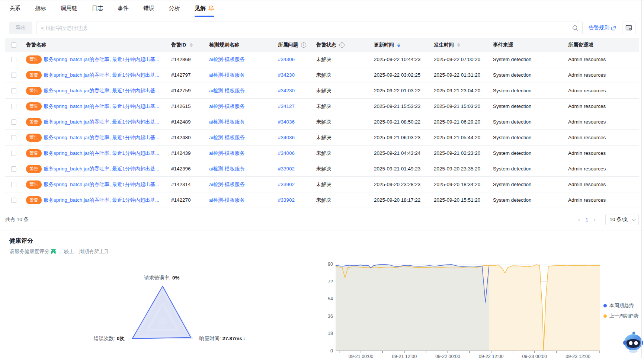 This screenshot has height=358, width=644. Describe the element at coordinates (602, 153) in the screenshot. I see `resource-domain-cell: Admin resources` at that location.